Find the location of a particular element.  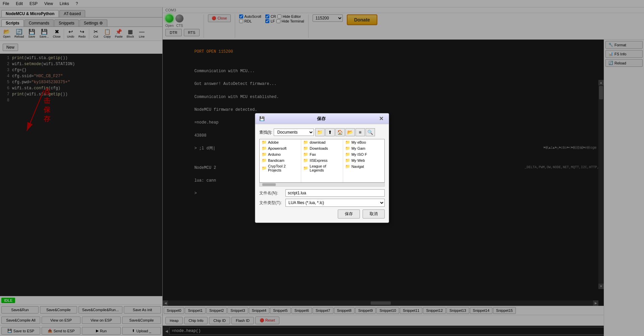

btn-nav-home: 🏠 is located at coordinates (340, 132).